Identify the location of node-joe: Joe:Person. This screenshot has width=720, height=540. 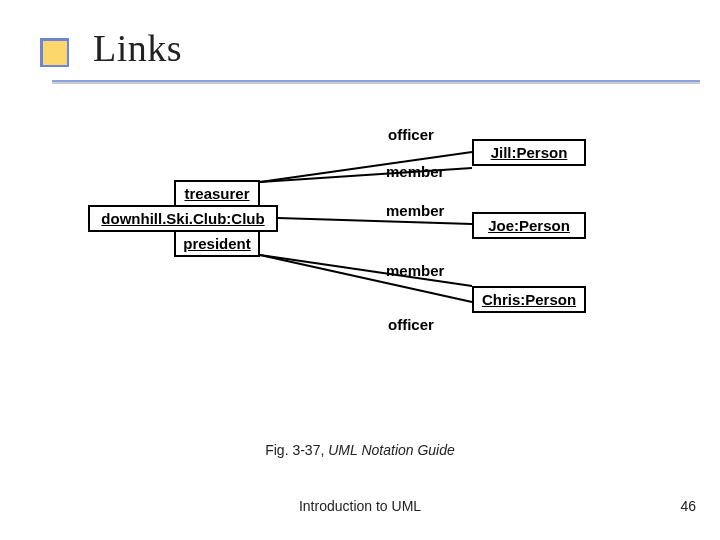
(529, 226).